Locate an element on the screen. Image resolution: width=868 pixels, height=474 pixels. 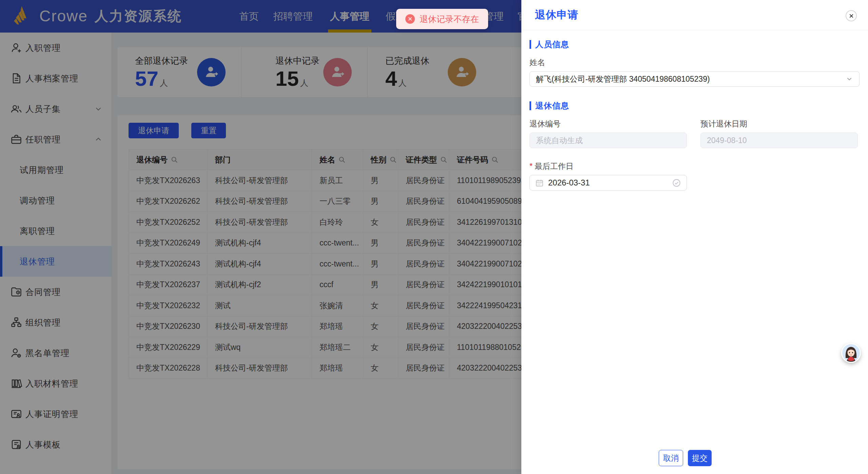
drawer-title: 退休申请 is located at coordinates (557, 15).